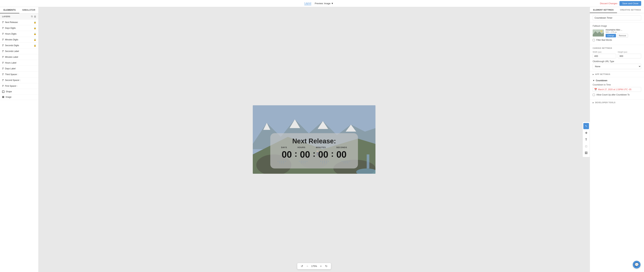  What do you see at coordinates (342, 147) in the screenshot?
I see `label-seconds: SECONDS` at bounding box center [342, 147].